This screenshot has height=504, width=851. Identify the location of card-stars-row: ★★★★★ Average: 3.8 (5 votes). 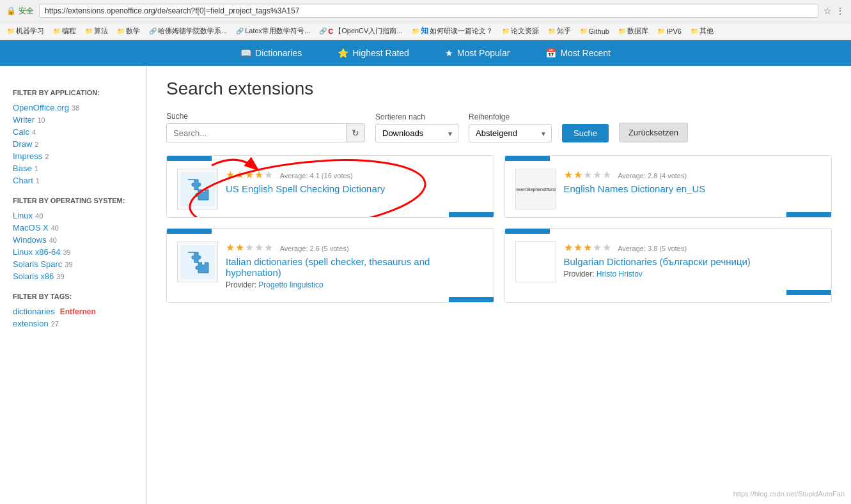
(693, 248).